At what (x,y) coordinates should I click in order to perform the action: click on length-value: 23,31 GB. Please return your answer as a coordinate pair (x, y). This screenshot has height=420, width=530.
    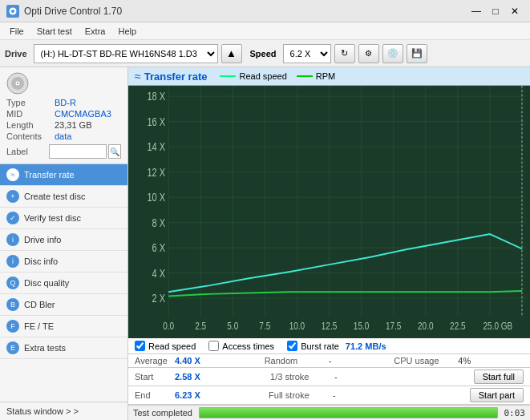
    Looking at the image, I should click on (73, 125).